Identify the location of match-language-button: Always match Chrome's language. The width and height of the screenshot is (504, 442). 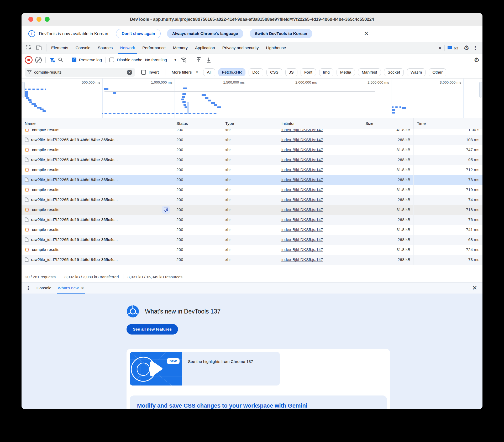
(205, 34).